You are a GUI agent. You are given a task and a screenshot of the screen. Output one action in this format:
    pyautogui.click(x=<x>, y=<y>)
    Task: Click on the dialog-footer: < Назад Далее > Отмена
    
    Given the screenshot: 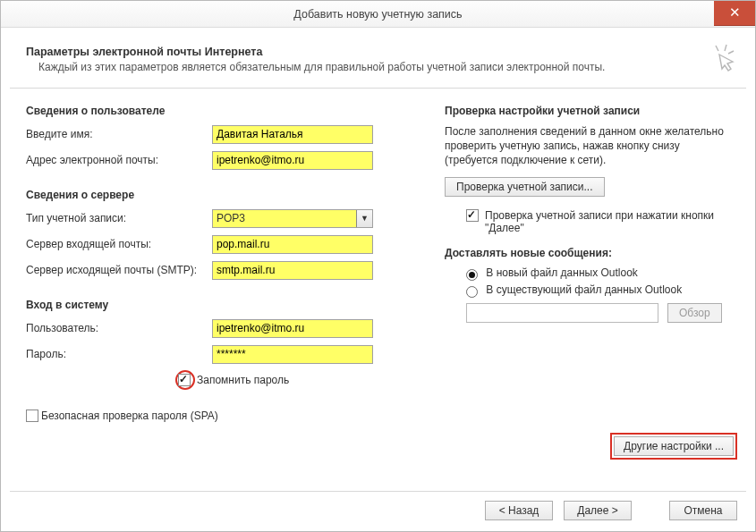 What is the action you would take?
    pyautogui.click(x=378, y=506)
    